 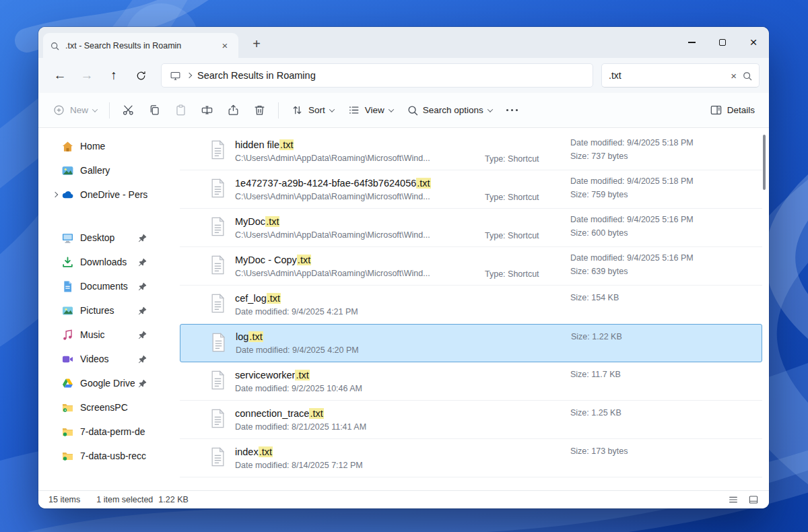 What do you see at coordinates (498, 350) in the screenshot?
I see `file-date: Date modified: 9/4/2025 4:20 PM` at bounding box center [498, 350].